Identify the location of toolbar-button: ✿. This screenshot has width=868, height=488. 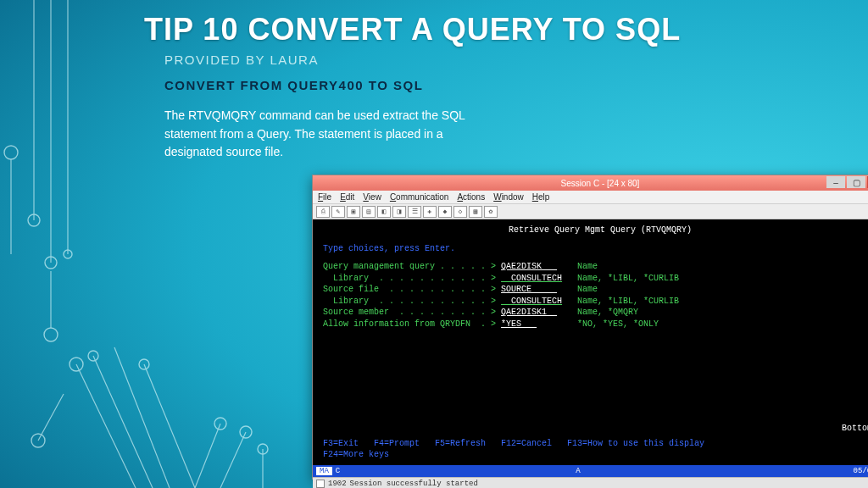
(491, 212).